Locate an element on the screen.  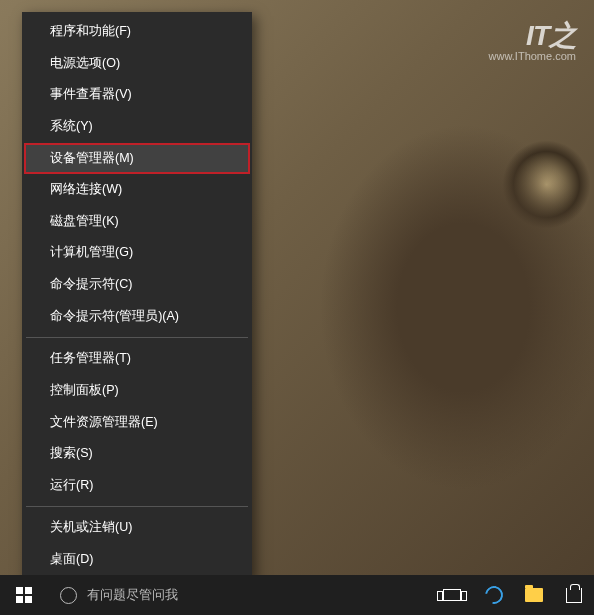
task-view-button is located at coordinates (452, 595).